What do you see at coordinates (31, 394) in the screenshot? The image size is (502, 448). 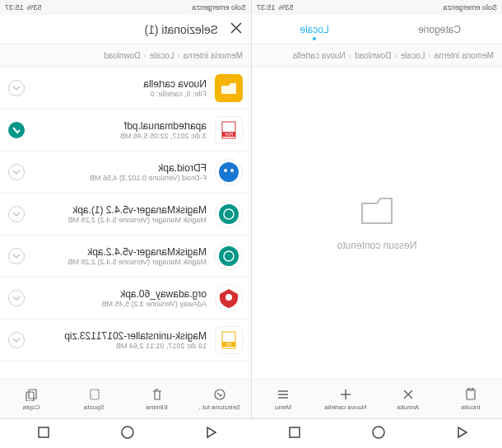 I see `copy-icon` at bounding box center [31, 394].